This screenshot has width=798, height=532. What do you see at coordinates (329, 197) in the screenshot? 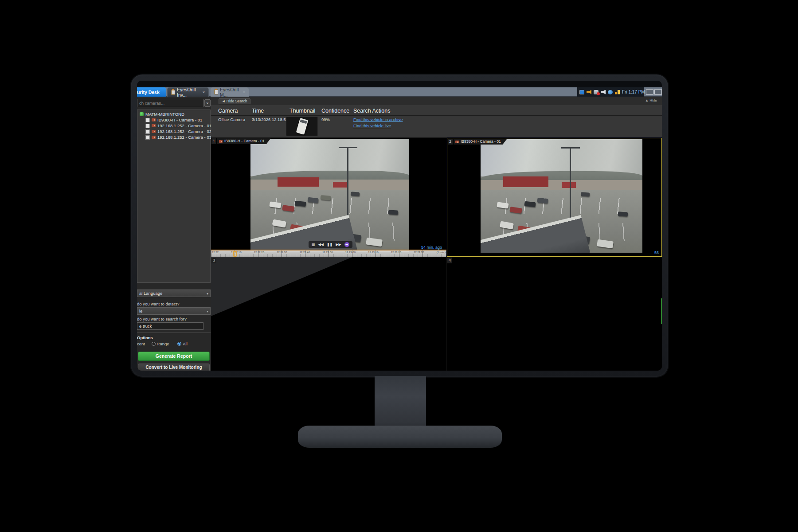
I see `camera-tile-1: 1 IB9380-H - Camera - 01` at bounding box center [329, 197].